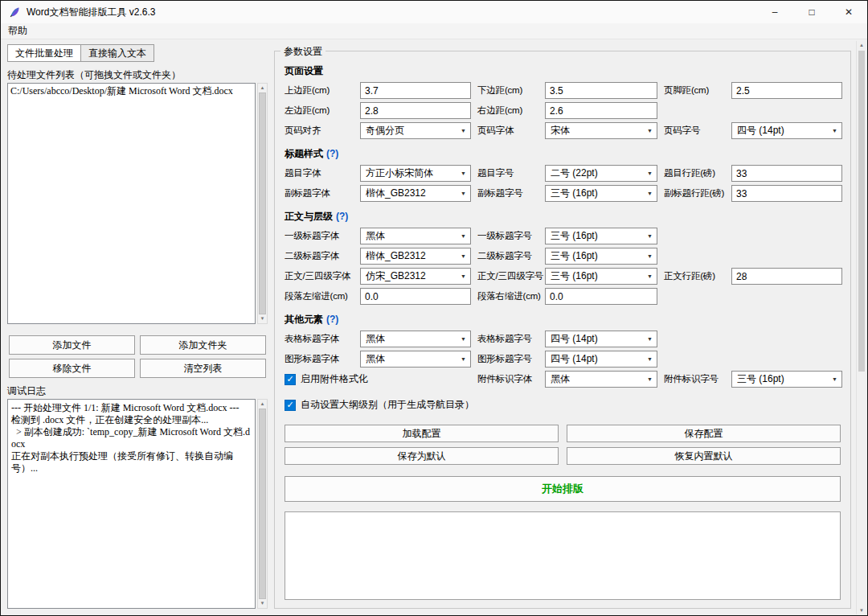 The image size is (868, 616). I want to click on debug-log: --- 开始处理文件 1/1: 新建 Microsoft Word 文档.doc…, so click(132, 503).